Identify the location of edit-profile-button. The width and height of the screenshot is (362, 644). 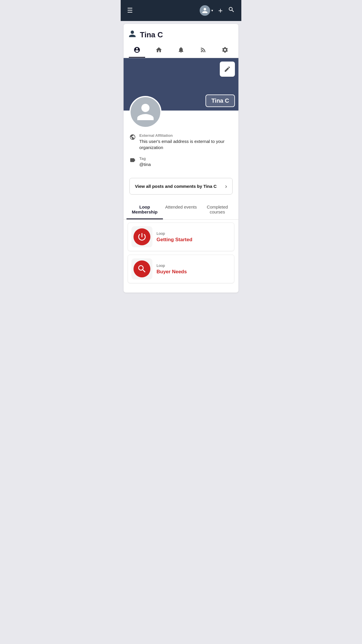
(227, 69).